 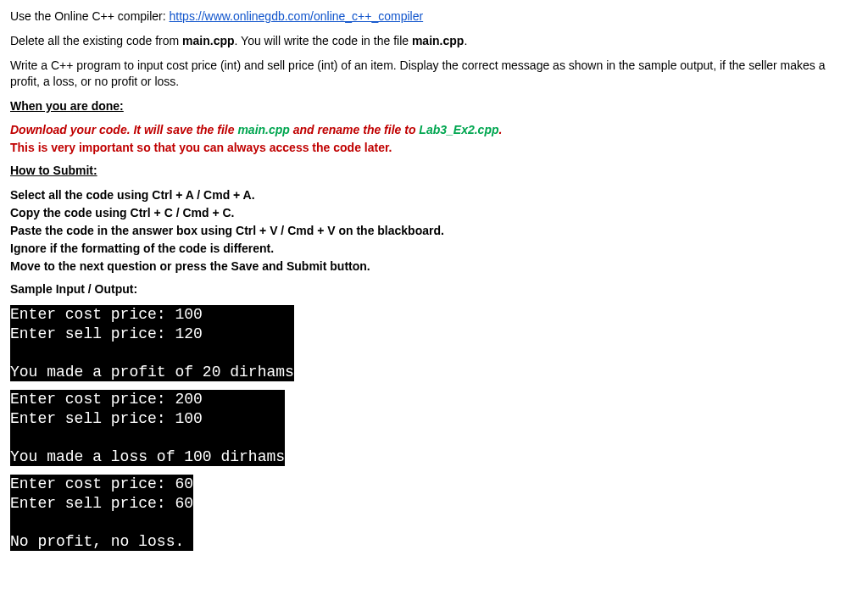 I want to click on intro-line-task: Write a C++ program to input cost price …, so click(x=434, y=74).